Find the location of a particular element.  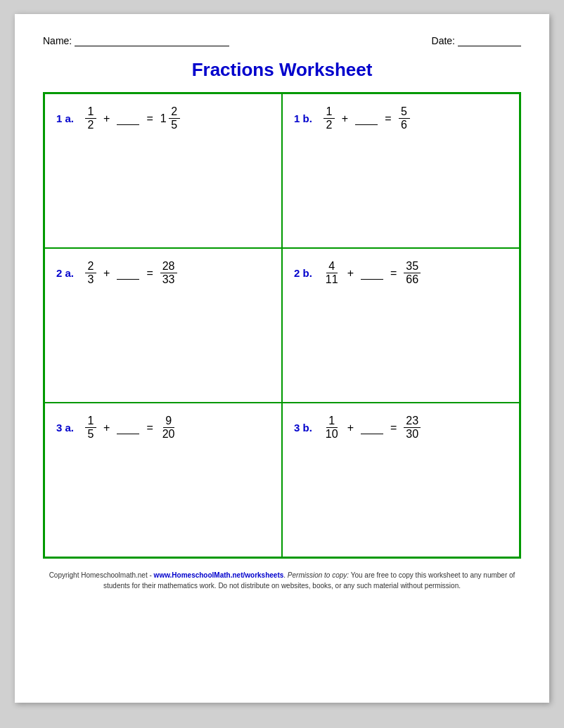

equation-3b: 3 b. 1 10 + = 23 30 is located at coordinates (401, 427).